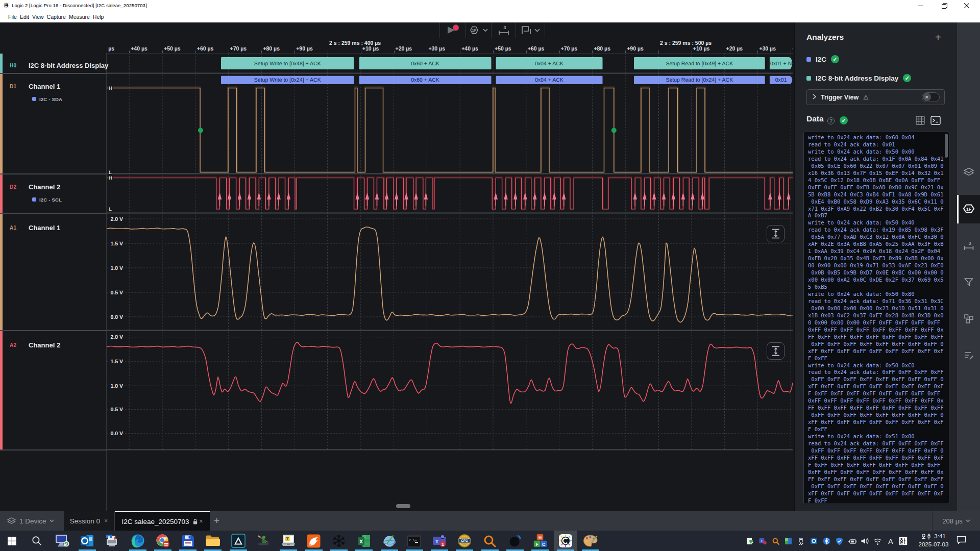 This screenshot has width=980, height=551. I want to click on taskbar-app-kayak-icon, so click(263, 541).